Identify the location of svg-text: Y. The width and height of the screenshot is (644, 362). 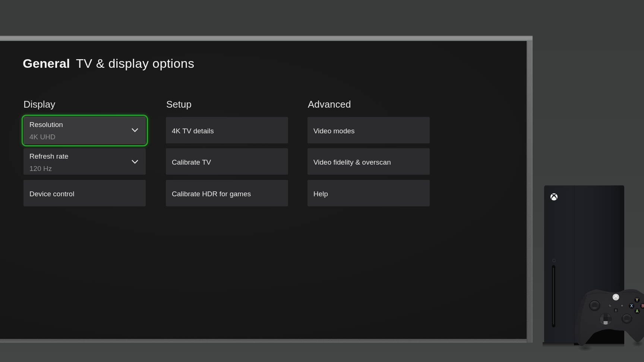
(637, 300).